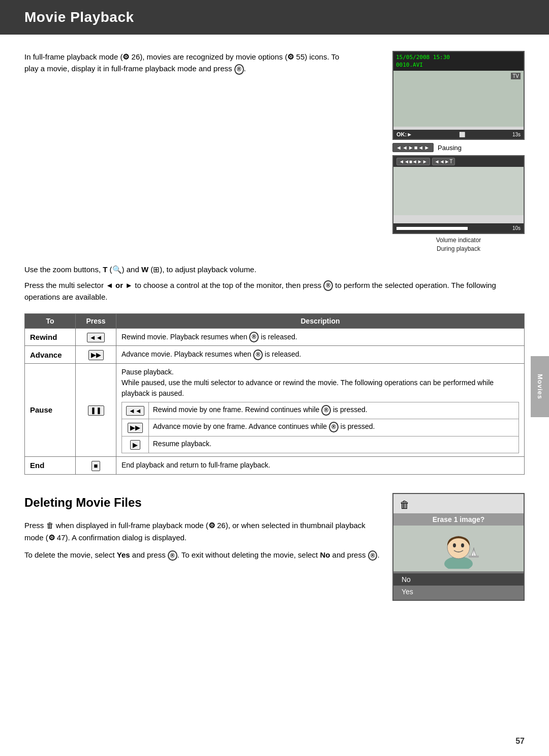 The image size is (549, 756). Describe the element at coordinates (135, 445) in the screenshot. I see `sub-icon-play: ▶` at that location.